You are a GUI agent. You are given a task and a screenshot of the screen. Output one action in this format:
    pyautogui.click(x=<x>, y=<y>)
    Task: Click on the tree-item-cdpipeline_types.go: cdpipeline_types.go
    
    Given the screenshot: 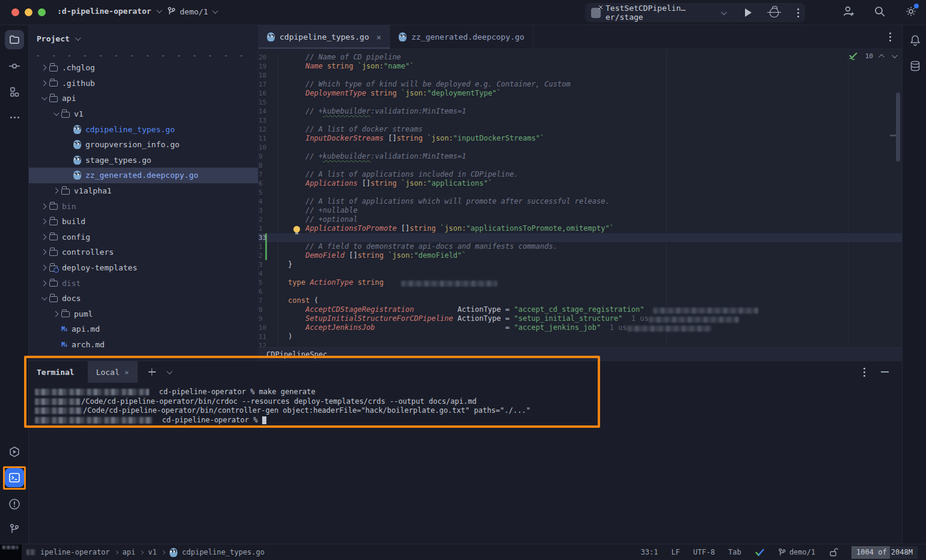 What is the action you would take?
    pyautogui.click(x=143, y=129)
    